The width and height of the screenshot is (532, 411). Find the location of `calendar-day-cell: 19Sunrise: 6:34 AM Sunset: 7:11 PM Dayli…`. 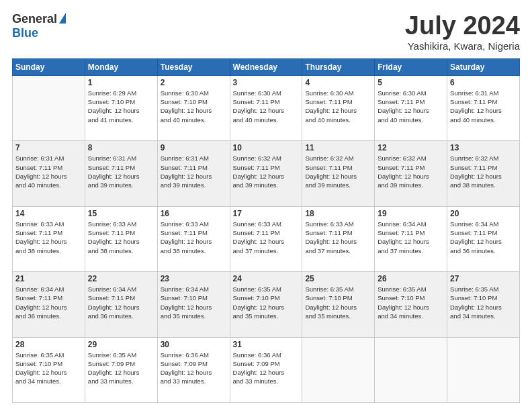

calendar-day-cell: 19Sunrise: 6:34 AM Sunset: 7:11 PM Dayli… is located at coordinates (411, 239).